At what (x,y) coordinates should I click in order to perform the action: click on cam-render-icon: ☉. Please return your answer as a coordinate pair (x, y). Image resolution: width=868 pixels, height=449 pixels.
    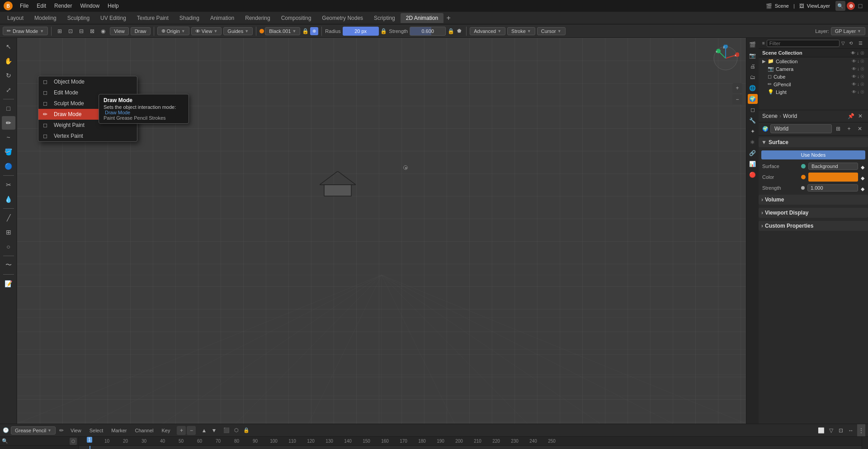
    Looking at the image, I should click on (863, 69).